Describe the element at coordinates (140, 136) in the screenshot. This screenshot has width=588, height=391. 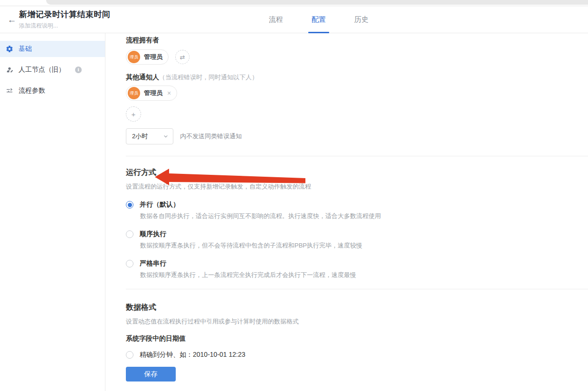
I see `error-interval-value: 2小时` at that location.